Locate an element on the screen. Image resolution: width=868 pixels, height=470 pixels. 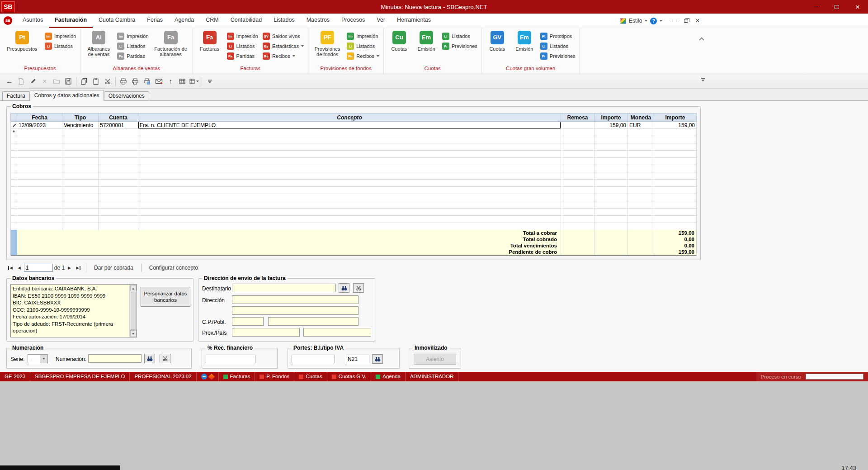
cell-moneda: EUR is located at coordinates (641, 125).